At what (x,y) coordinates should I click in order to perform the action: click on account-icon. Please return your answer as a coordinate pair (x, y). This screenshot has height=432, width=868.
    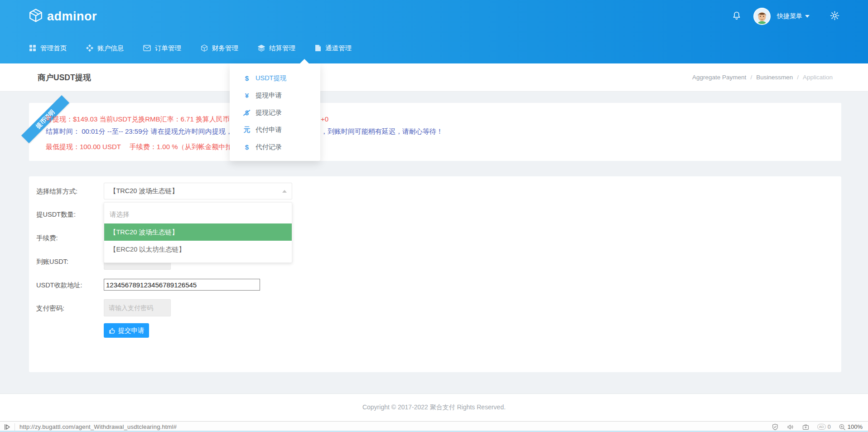
    Looking at the image, I should click on (90, 48).